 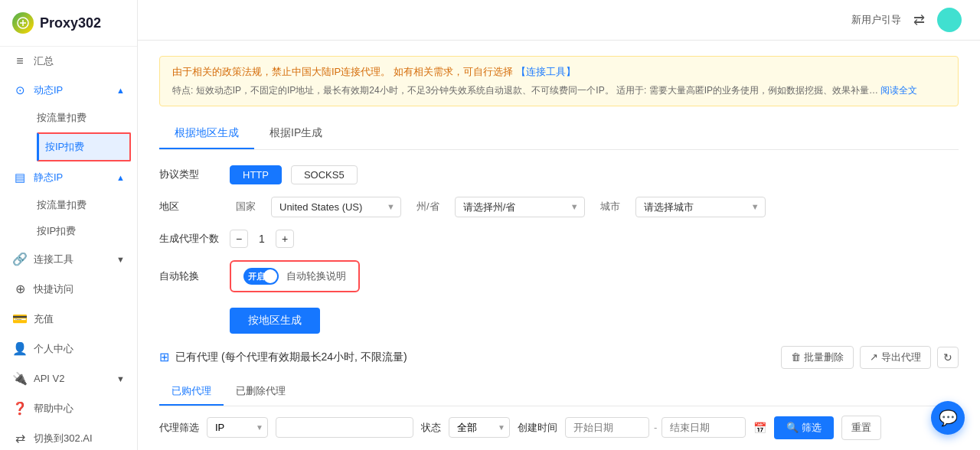 I want to click on sidebar-item-switch-302: ⇄ 切换到302.AI, so click(x=69, y=436).